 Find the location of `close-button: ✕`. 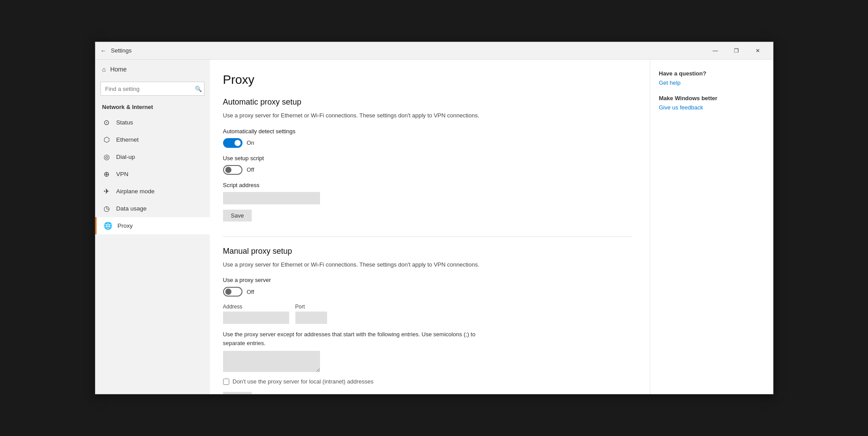

close-button: ✕ is located at coordinates (758, 51).